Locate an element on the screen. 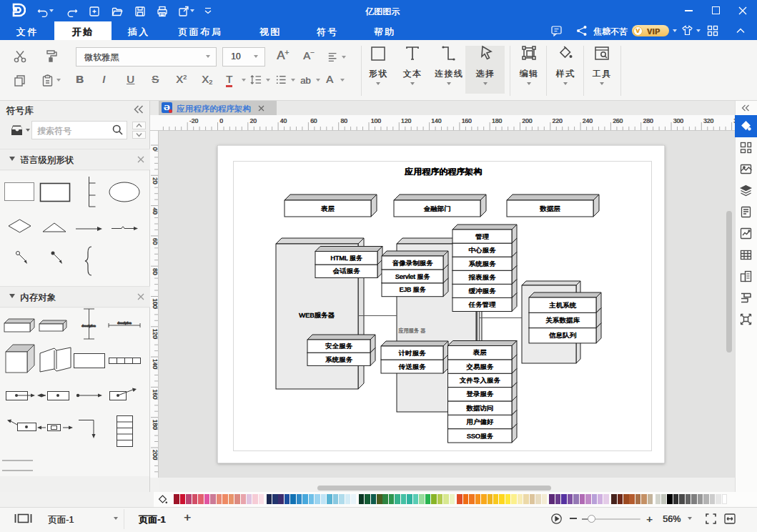 The height and width of the screenshot is (532, 757). svg-text: 应用程序的程序架构 is located at coordinates (443, 172).